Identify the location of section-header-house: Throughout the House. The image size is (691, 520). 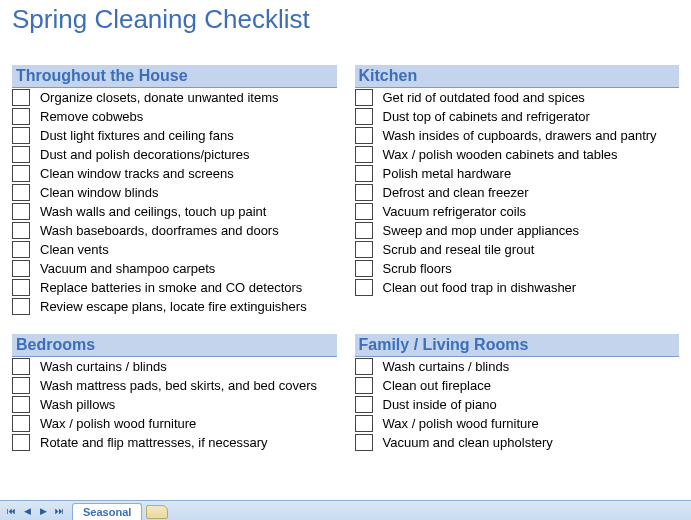
(174, 76).